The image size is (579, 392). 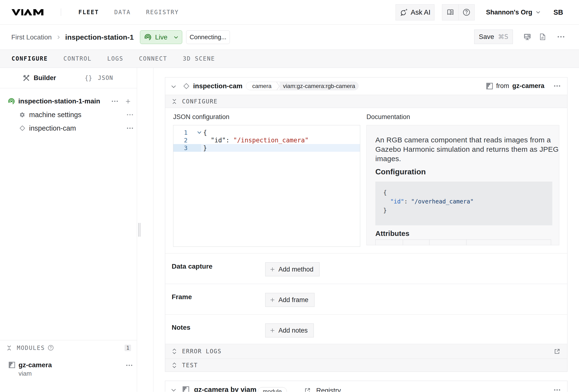 What do you see at coordinates (467, 149) in the screenshot?
I see `doc-paragraph: An RGB camera component that reads image…` at bounding box center [467, 149].